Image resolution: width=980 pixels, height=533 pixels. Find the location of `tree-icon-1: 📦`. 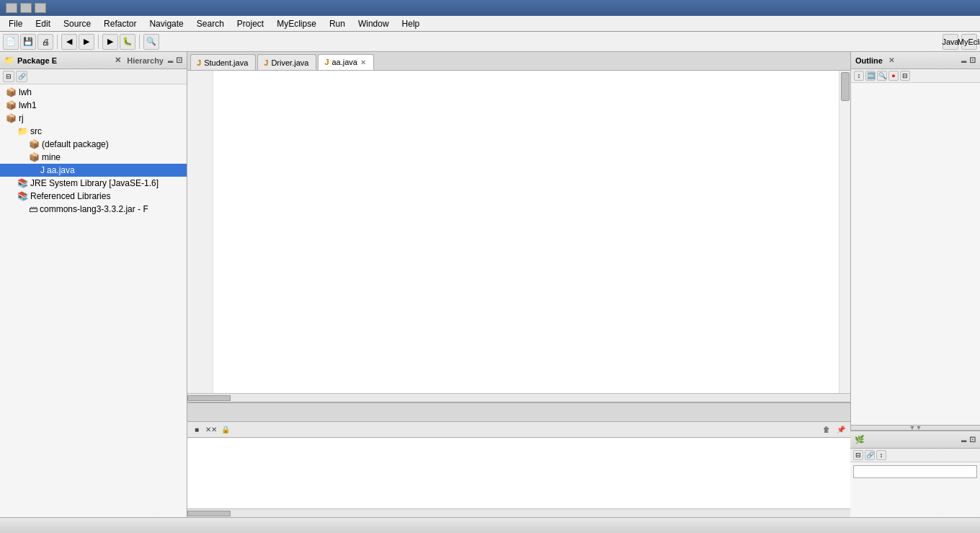

tree-icon-1: 📦 is located at coordinates (12, 105).